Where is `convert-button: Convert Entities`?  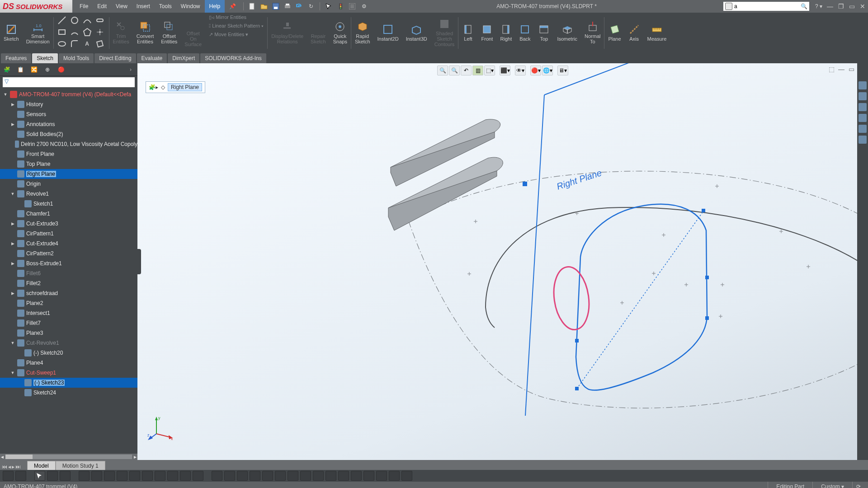
convert-button: Convert Entities is located at coordinates (146, 33).